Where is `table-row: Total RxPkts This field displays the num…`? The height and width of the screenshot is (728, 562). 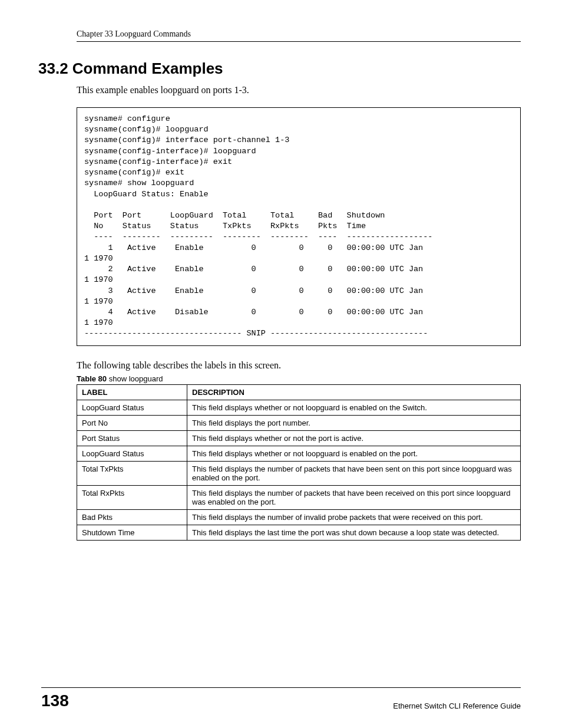
table-row: Total RxPkts This field displays the num… is located at coordinates (299, 498).